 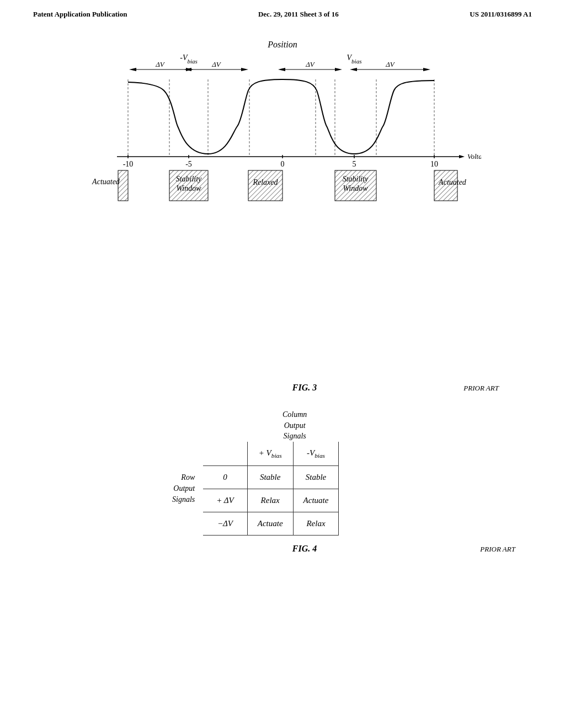 What do you see at coordinates (80, 14) in the screenshot?
I see `header-left: Patent Application Publication` at bounding box center [80, 14].